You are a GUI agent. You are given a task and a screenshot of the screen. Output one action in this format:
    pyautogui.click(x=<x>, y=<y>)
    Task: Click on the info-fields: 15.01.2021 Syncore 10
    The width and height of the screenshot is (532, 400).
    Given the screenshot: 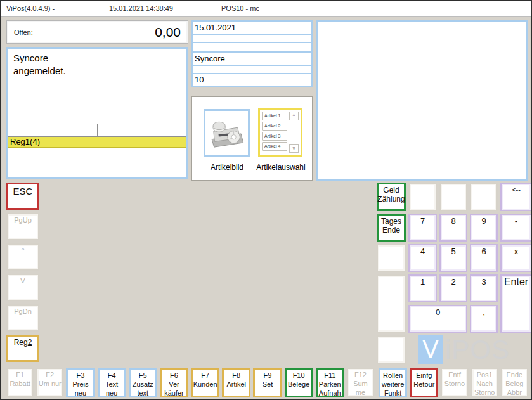 What is the action you would take?
    pyautogui.click(x=252, y=53)
    